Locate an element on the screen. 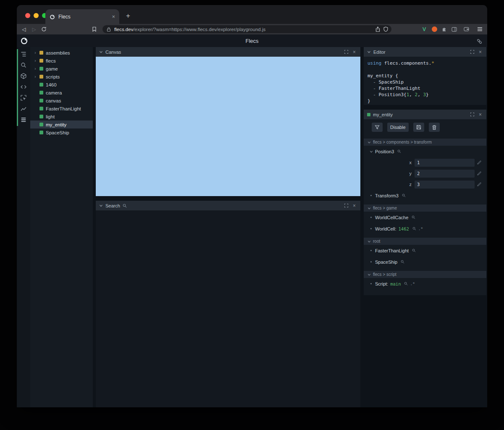  component-row-SpaceShip: SpaceShip is located at coordinates (425, 262).